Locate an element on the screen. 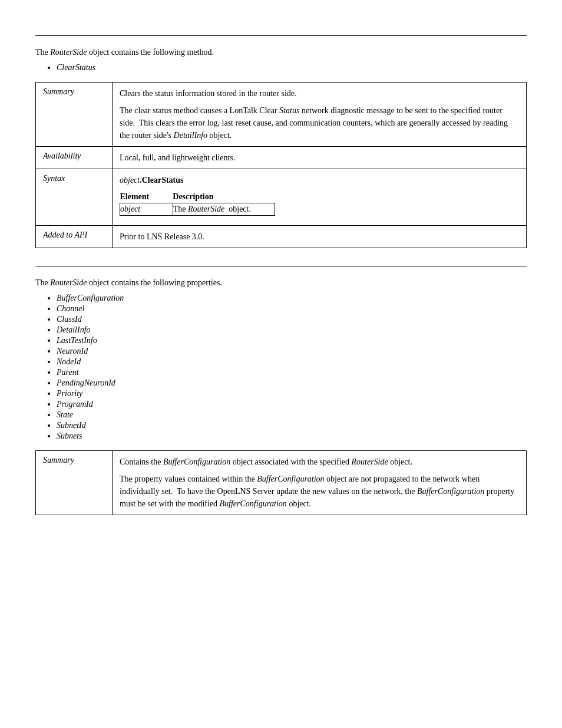  list-item: Channel is located at coordinates (292, 309).